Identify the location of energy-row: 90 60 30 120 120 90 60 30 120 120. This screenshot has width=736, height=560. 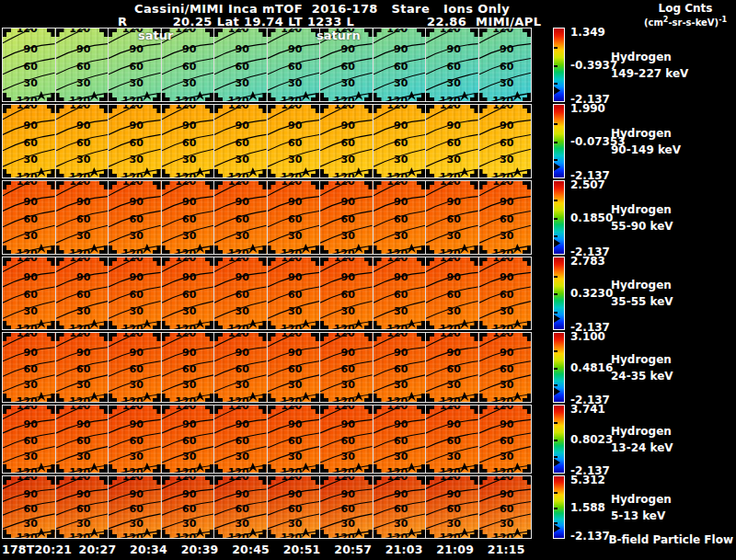
(368, 217).